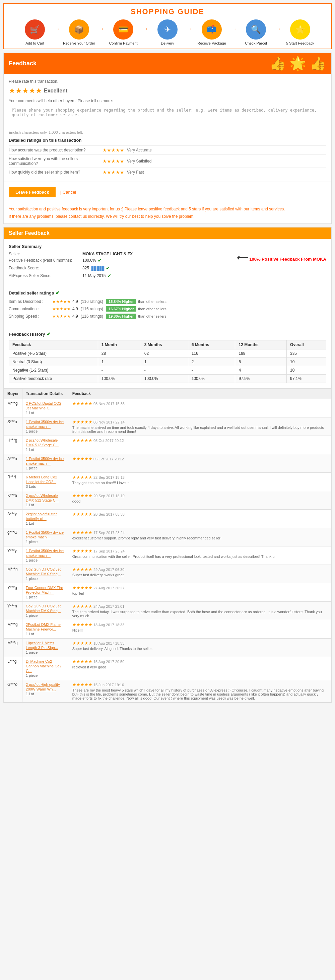  Describe the element at coordinates (168, 445) in the screenshot. I see `buyer-table-row: H***g 2 pcs/lot Wholesale DMX 512 Stage …` at that location.